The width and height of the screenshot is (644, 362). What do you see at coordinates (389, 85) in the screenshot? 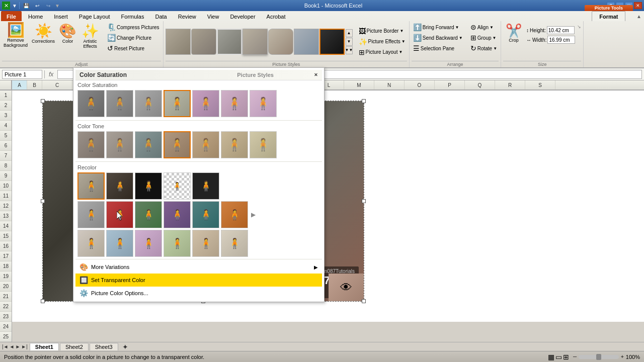
I see `col-header-n: N` at bounding box center [389, 85].